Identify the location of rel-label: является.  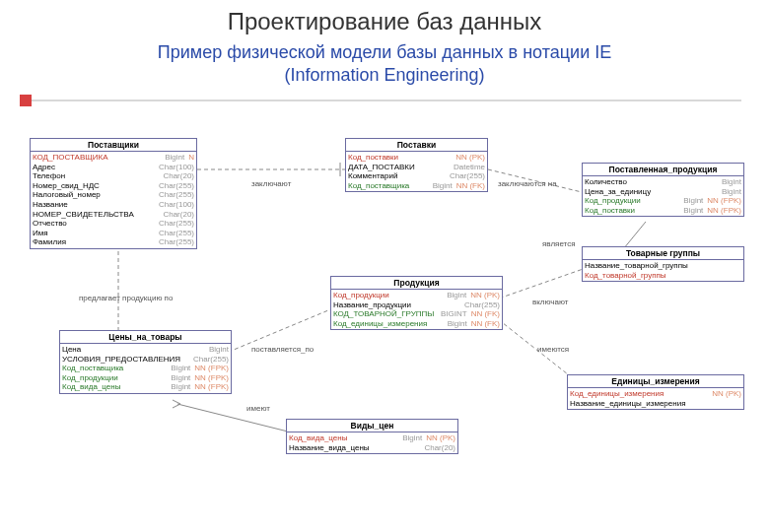
(559, 244).